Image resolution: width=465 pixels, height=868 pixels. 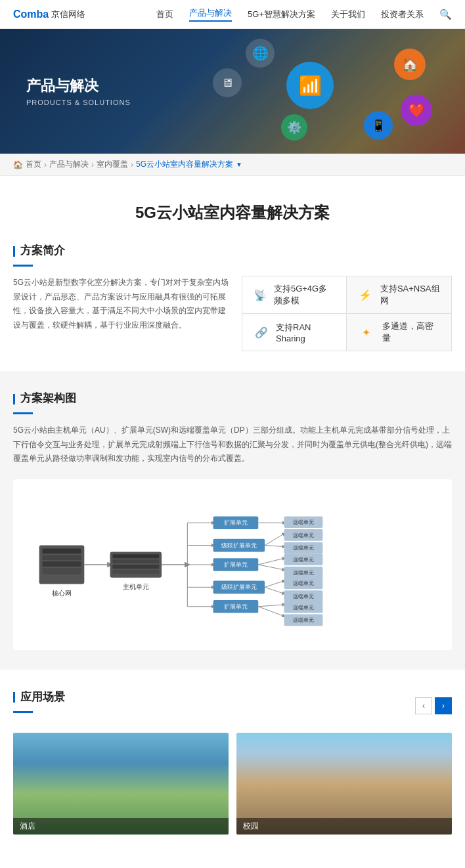 I want to click on feature-5g-label: 支持5G+4G多频多模, so click(x=305, y=295).